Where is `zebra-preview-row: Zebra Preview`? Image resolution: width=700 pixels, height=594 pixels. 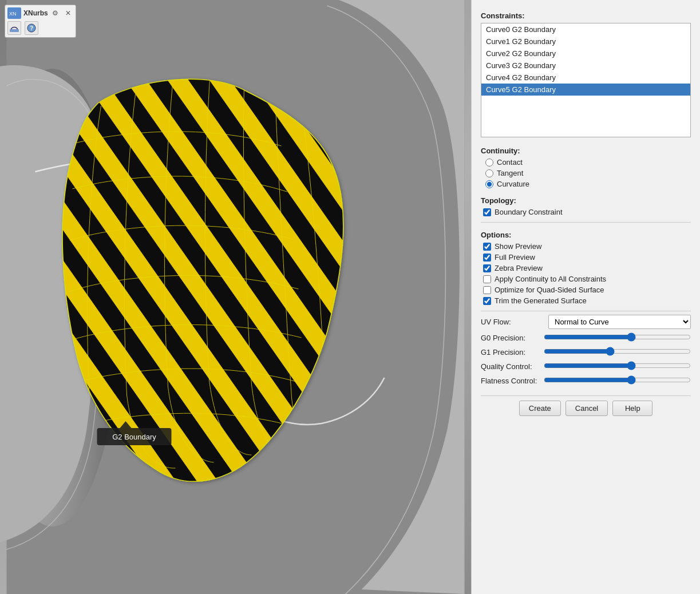
zebra-preview-row: Zebra Preview is located at coordinates (587, 268).